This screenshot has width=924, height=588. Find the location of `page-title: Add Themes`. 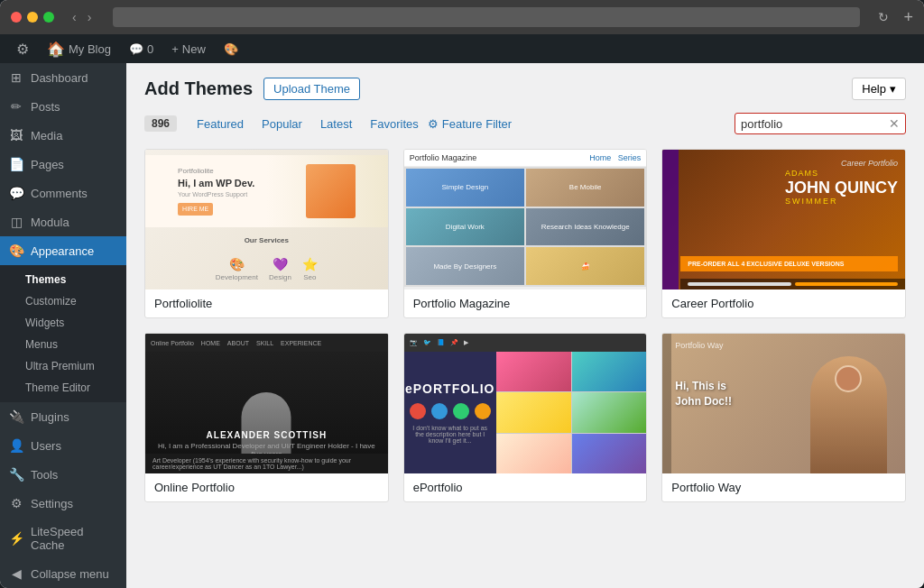

page-title: Add Themes is located at coordinates (199, 88).